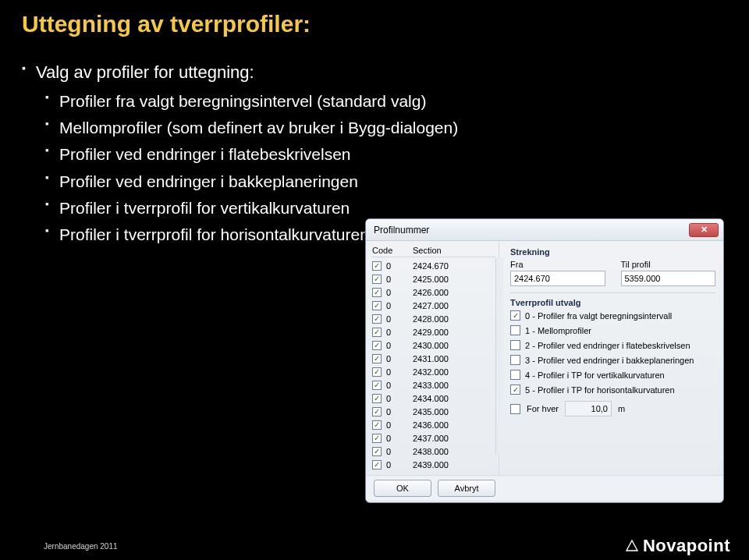 The image size is (749, 560). I want to click on row-section: 2425.000, so click(454, 279).